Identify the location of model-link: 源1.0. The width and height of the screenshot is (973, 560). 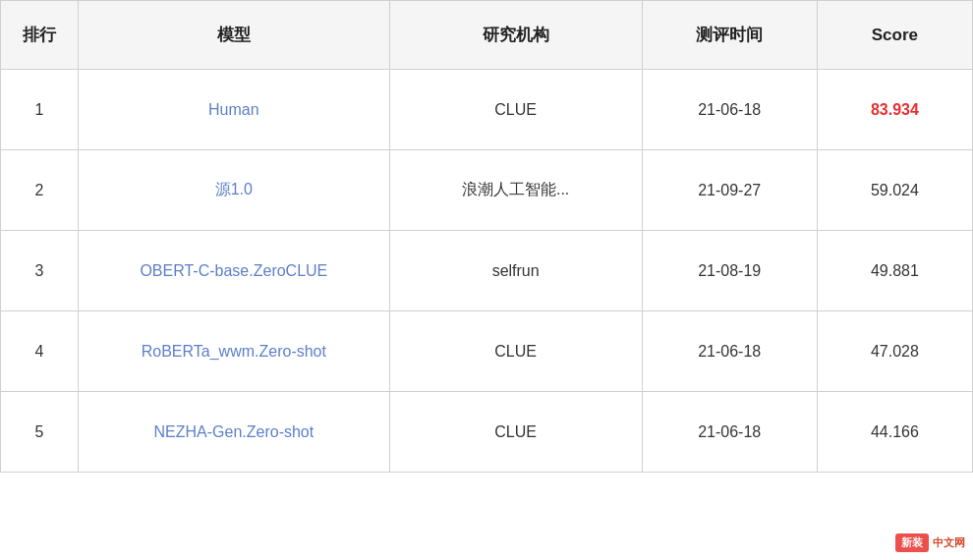
(234, 189).